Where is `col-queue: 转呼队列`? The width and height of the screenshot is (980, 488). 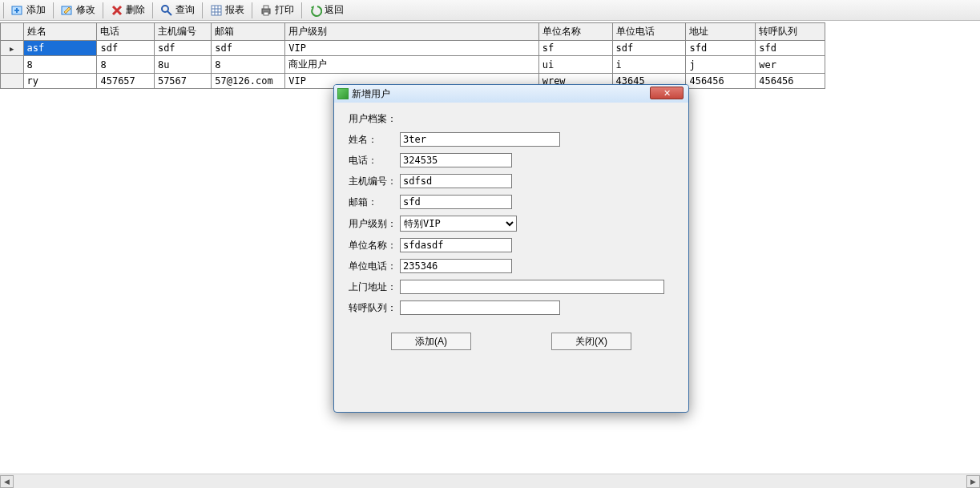 col-queue: 转呼队列 is located at coordinates (790, 32).